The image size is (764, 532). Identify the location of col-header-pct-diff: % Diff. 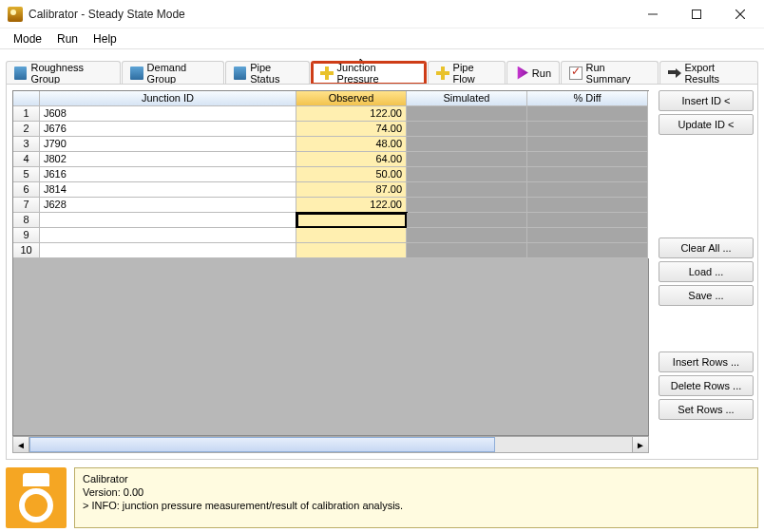
(587, 99).